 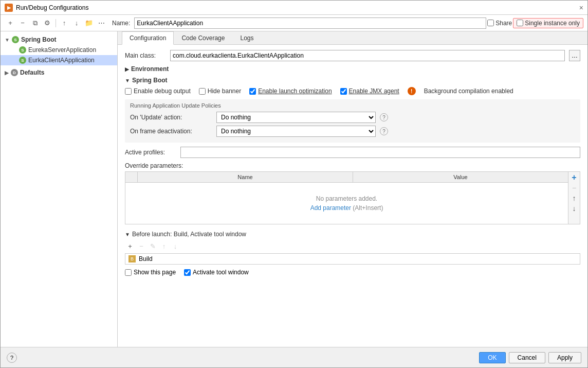 I want to click on single-instance-checkbox, so click(x=520, y=23).